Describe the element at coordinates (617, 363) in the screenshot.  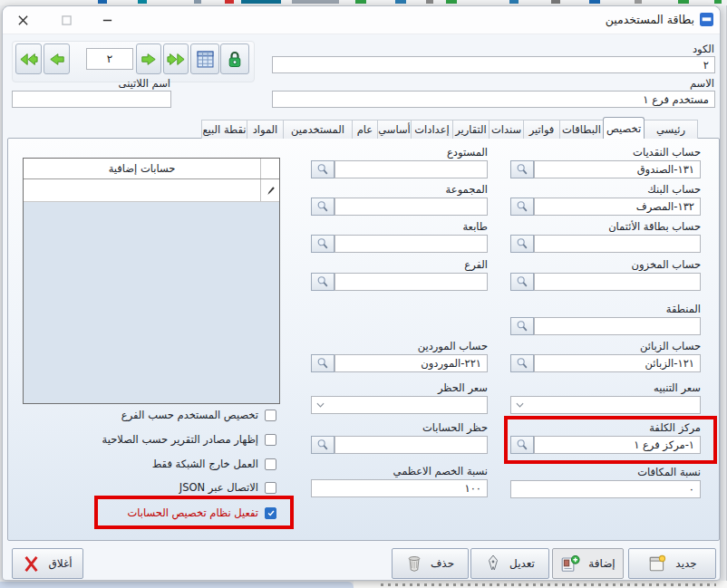
I see `customers-account-input` at that location.